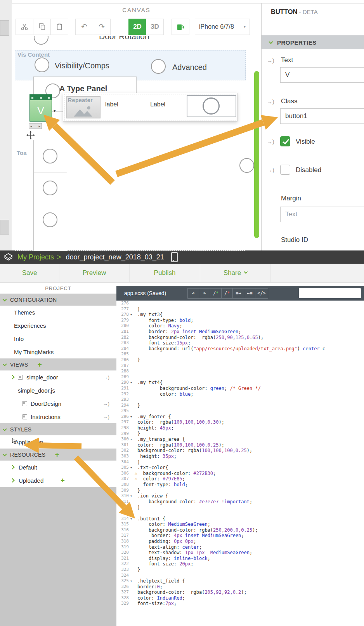 This screenshot has width=364, height=626. I want to click on properties-section-header: PROPERTIES, so click(313, 42).